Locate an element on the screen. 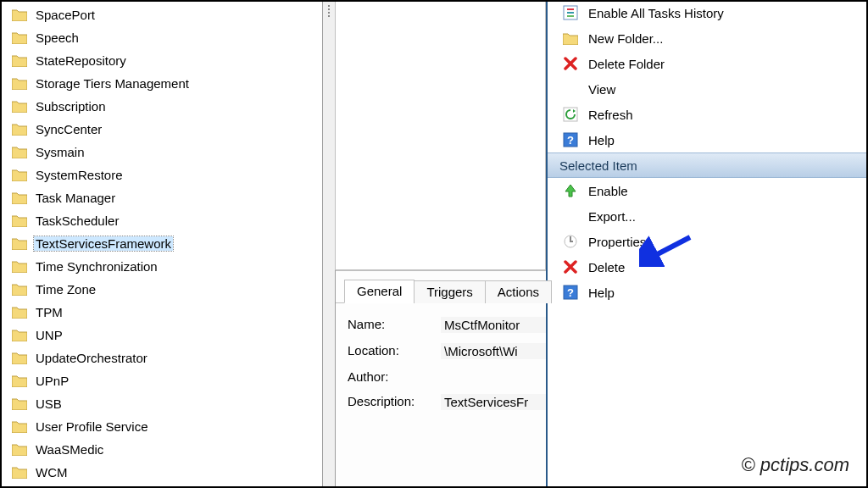 The image size is (868, 488). action-label: Enable is located at coordinates (609, 191).